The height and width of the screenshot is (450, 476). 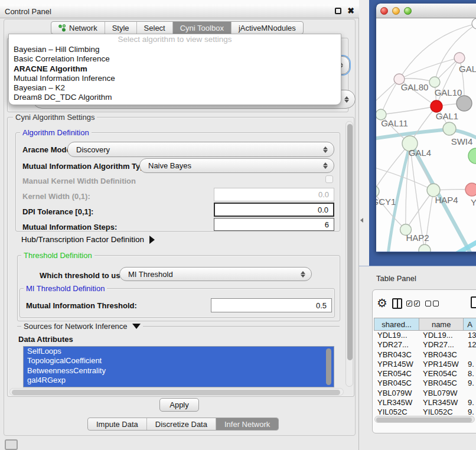 What do you see at coordinates (474, 302) in the screenshot?
I see `document-icon` at bounding box center [474, 302].